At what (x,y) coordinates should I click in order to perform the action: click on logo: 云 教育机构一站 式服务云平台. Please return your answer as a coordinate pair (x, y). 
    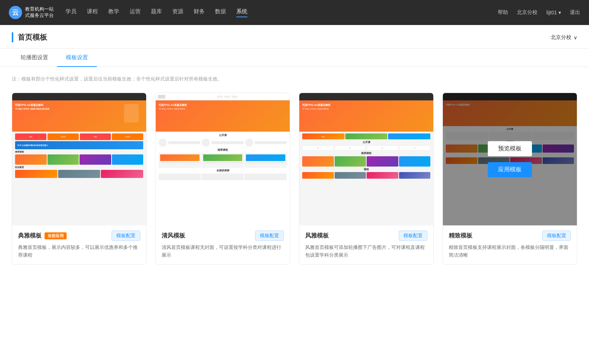
    Looking at the image, I should click on (31, 13).